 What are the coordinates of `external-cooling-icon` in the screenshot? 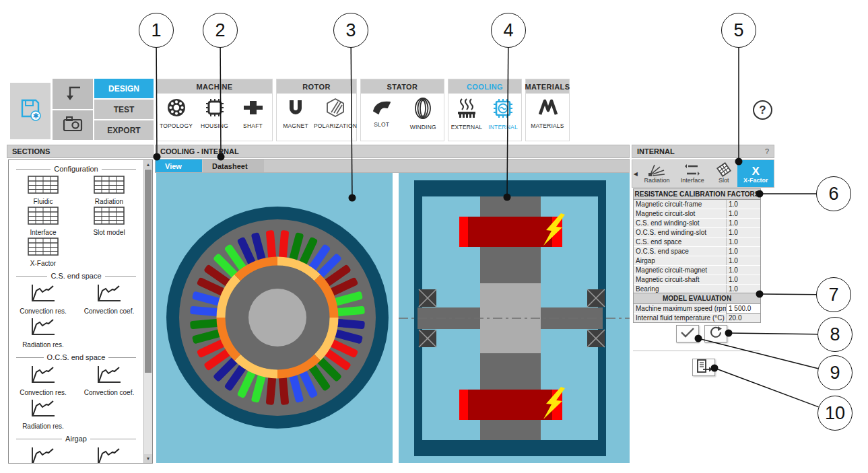 It's located at (467, 110).